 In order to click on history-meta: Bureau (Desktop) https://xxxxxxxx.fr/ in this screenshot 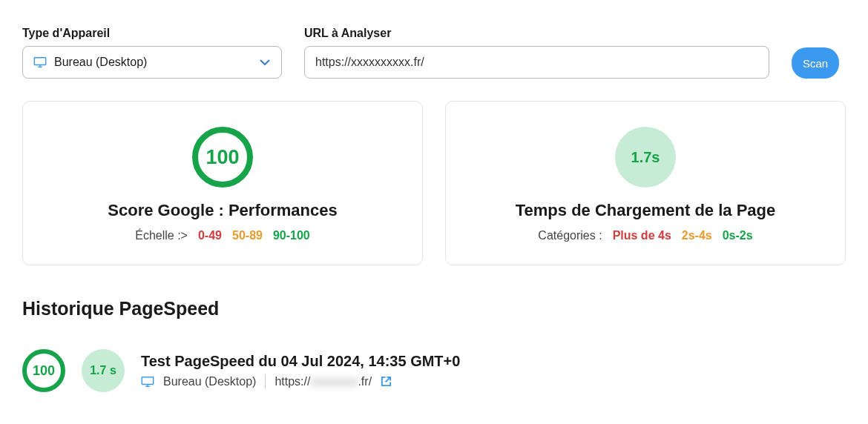, I will do `click(300, 382)`.